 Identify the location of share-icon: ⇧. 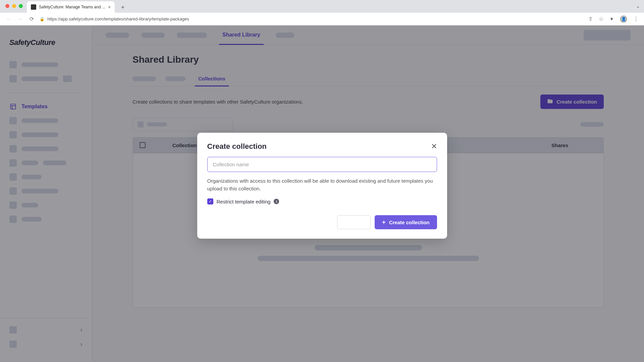
(590, 19).